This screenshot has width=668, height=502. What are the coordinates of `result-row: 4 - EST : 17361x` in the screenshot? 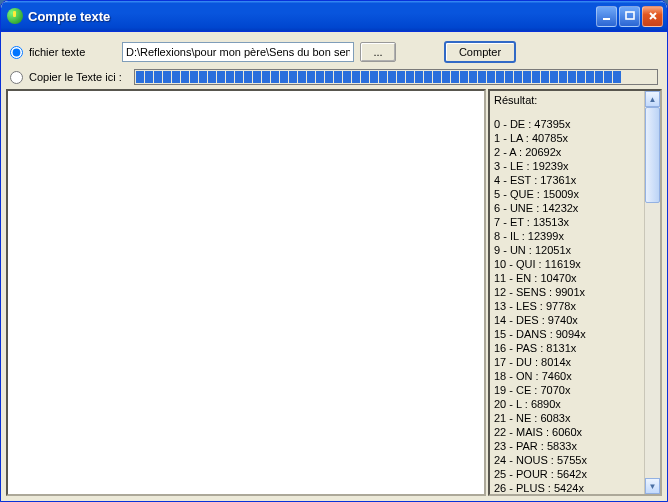 It's located at (568, 180).